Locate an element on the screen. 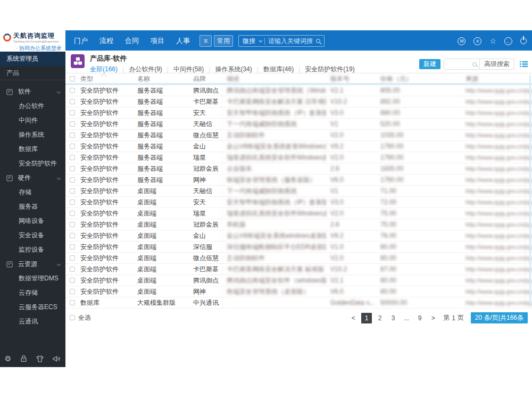 The width and height of the screenshot is (532, 399). header-checkbox is located at coordinates (72, 79).